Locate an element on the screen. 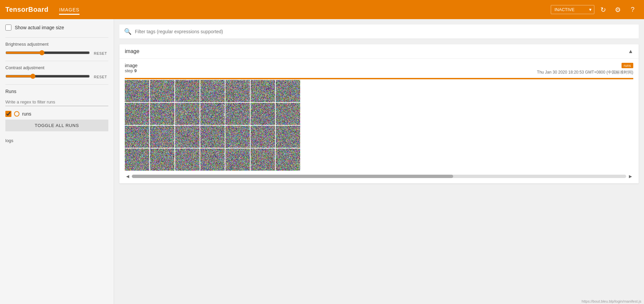  toggle-all-runs-button: TOGGLE ALL RUNS is located at coordinates (57, 126).